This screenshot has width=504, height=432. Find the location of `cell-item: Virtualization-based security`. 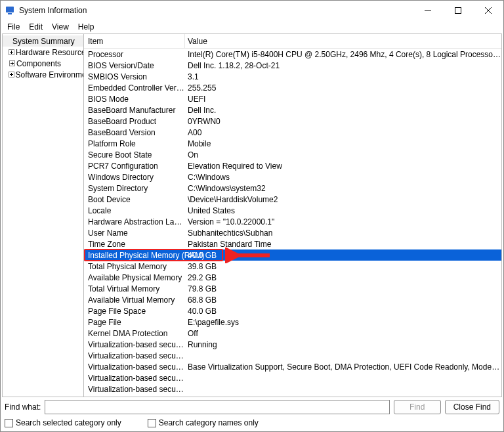

cell-item: Virtualization-based security is located at coordinates (135, 345).